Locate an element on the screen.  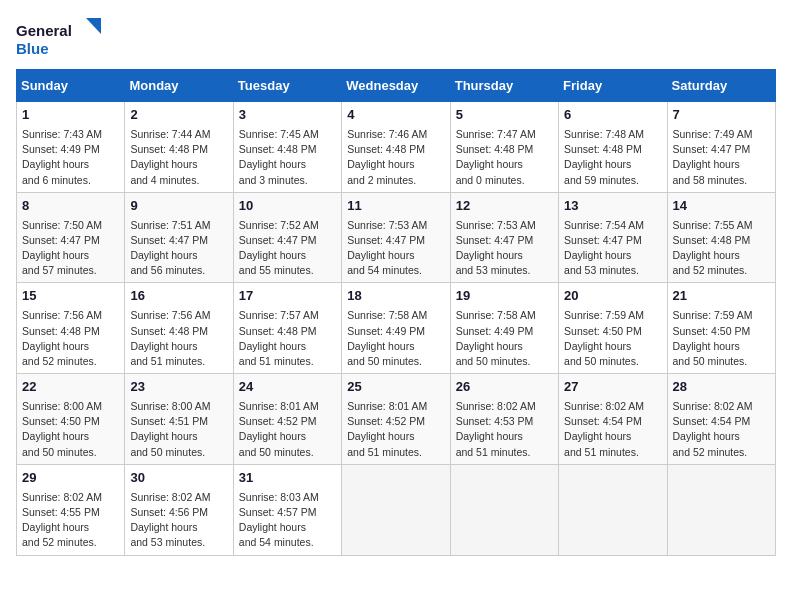
day-number: 18 is located at coordinates (396, 296).